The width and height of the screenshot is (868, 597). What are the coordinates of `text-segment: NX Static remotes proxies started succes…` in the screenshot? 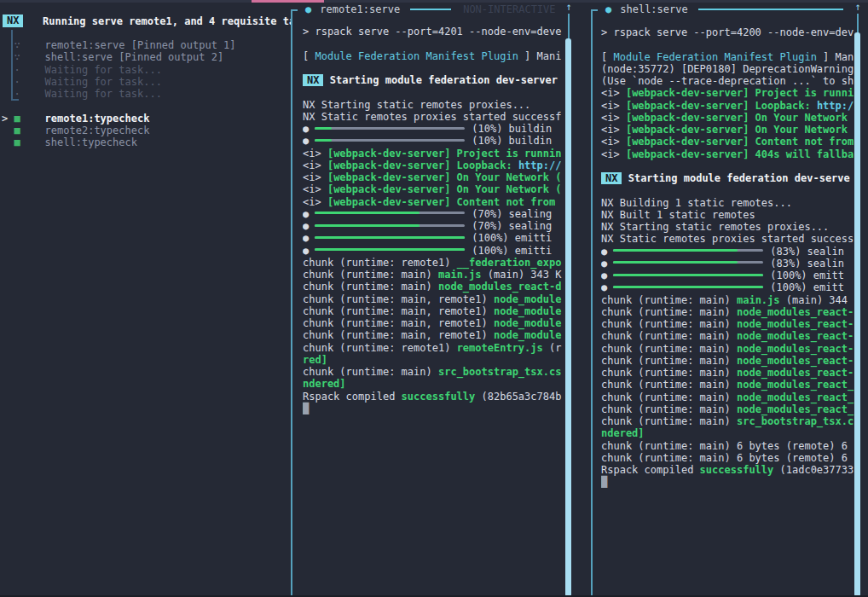 It's located at (727, 239).